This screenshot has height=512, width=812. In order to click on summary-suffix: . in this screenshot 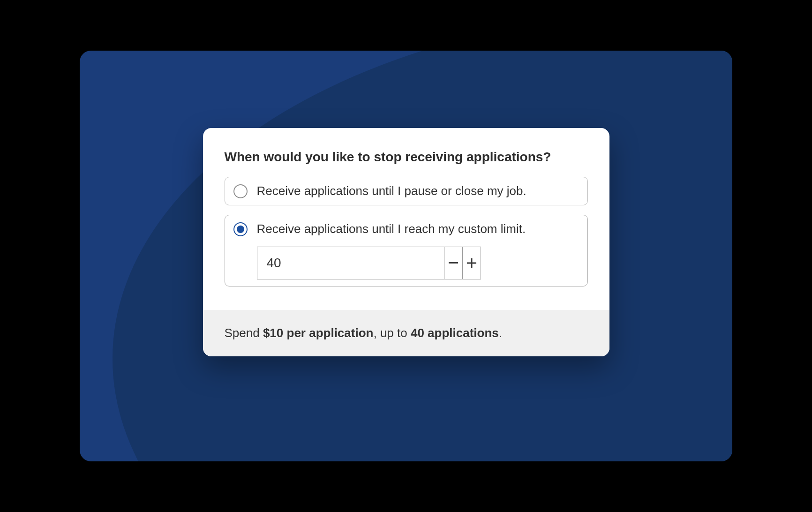, I will do `click(501, 333)`.